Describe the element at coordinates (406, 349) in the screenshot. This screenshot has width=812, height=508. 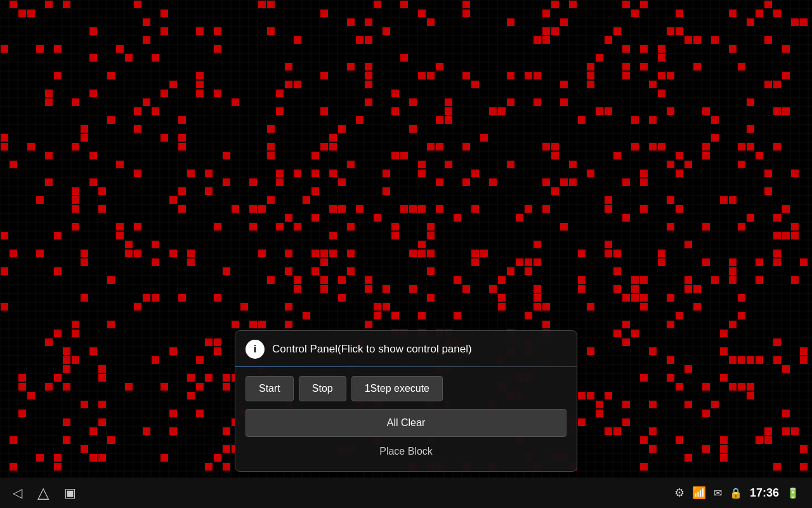
I see `panel-header: i Control Panel(Flick to show control pa…` at that location.